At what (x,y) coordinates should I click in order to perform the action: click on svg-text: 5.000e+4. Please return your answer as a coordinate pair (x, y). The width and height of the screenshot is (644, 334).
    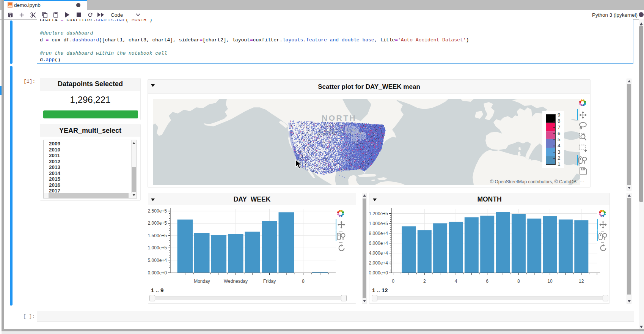
    Looking at the image, I should click on (158, 260).